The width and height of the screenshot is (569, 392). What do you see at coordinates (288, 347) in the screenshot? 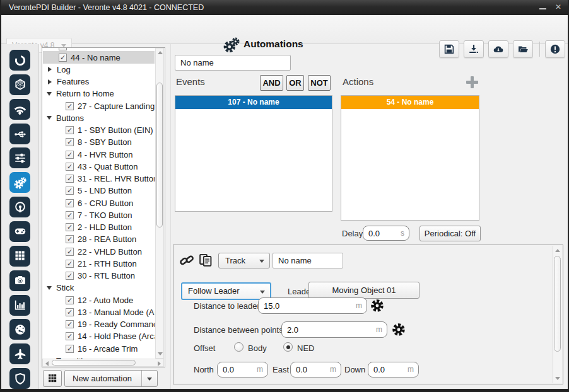
I see `offset-ned-radio` at bounding box center [288, 347].